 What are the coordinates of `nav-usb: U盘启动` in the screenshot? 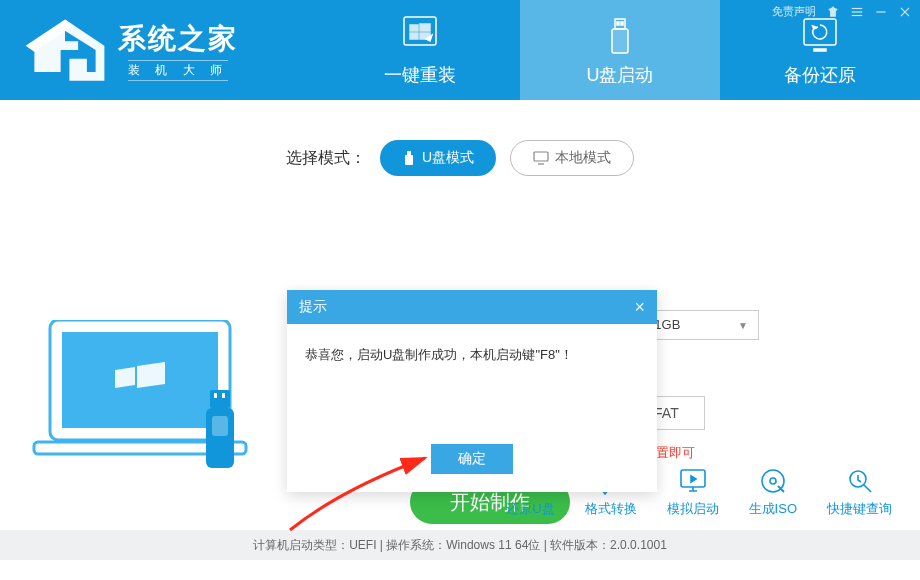 It's located at (620, 50).